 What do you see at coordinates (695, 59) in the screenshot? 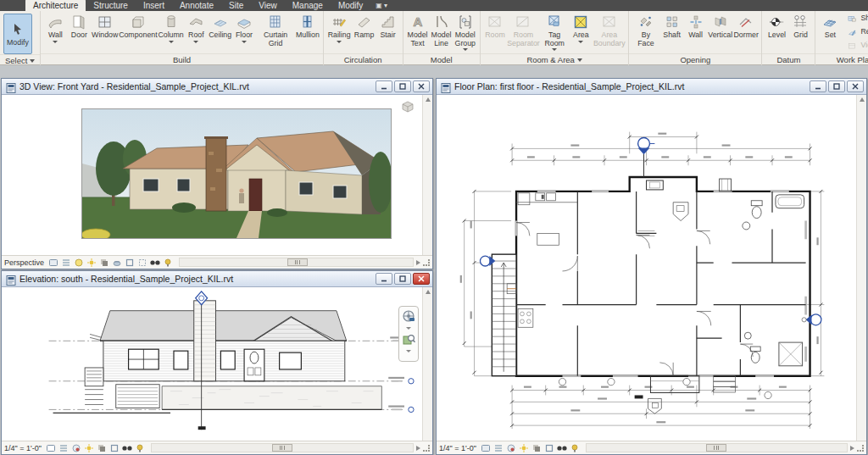
I see `opening-panel-label: Opening` at bounding box center [695, 59].